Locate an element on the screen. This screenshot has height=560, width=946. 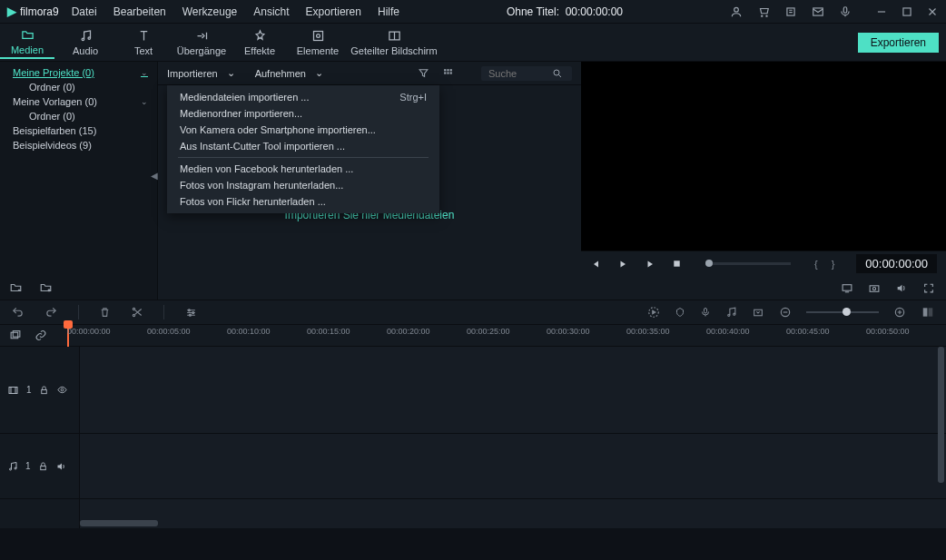
menu-exportieren: Exportieren is located at coordinates (334, 12).